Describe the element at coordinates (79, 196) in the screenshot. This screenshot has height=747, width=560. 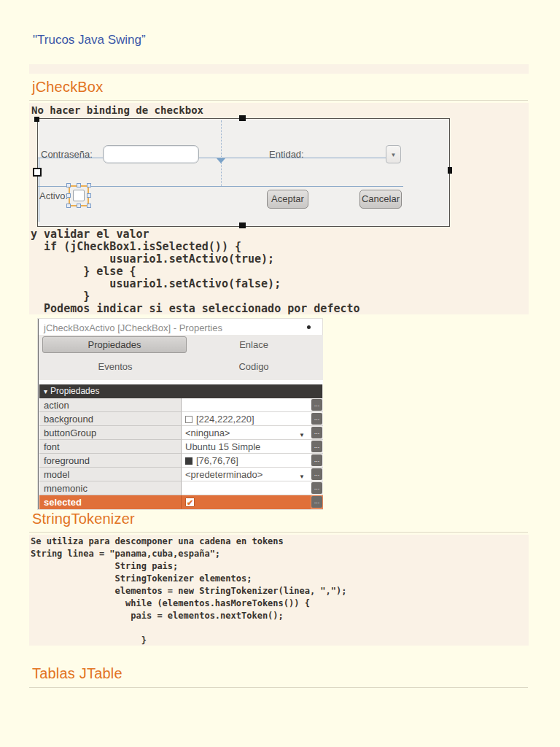
I see `active-checkbox` at that location.